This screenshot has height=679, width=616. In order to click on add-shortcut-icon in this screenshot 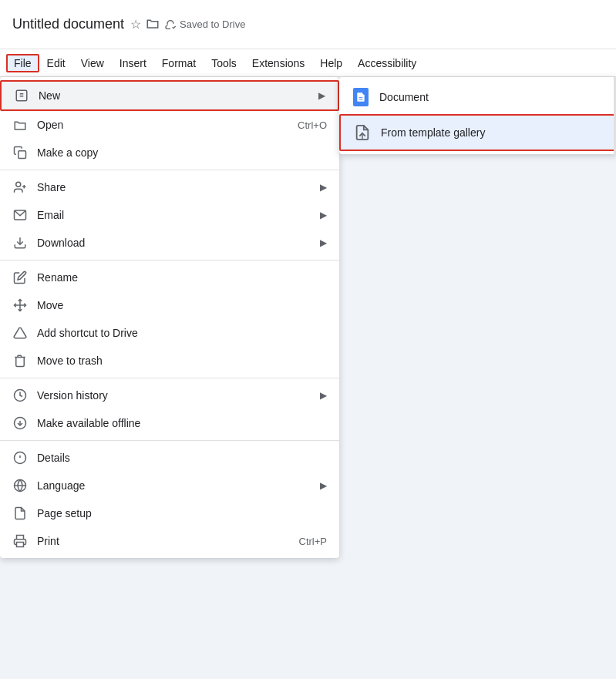, I will do `click(20, 333)`.